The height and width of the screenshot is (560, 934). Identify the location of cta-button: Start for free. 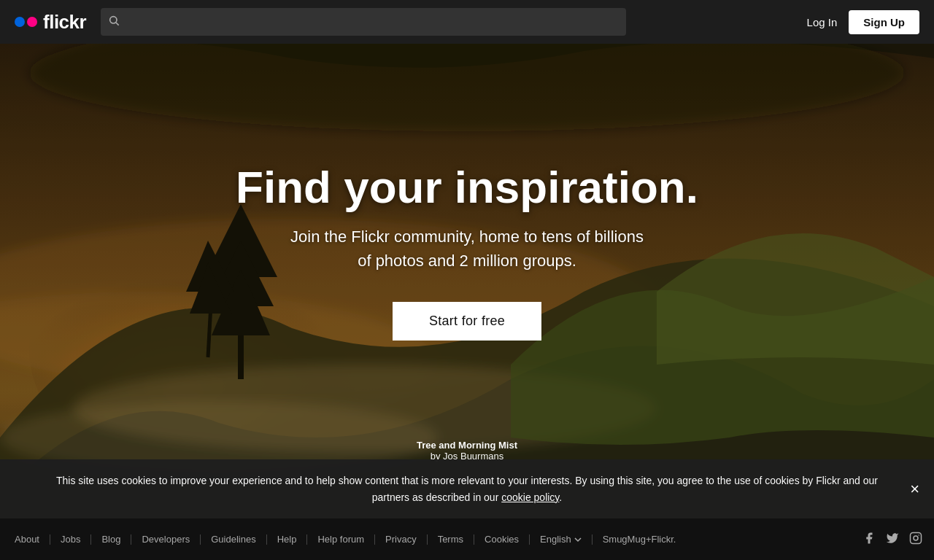
(467, 321).